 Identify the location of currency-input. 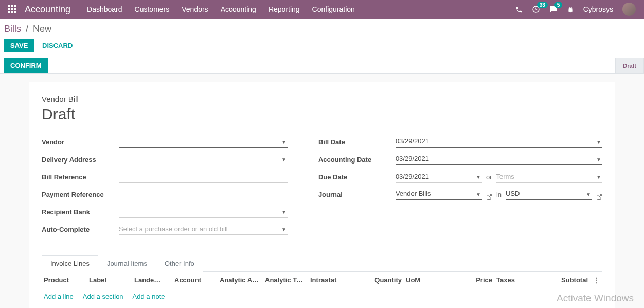
(549, 194).